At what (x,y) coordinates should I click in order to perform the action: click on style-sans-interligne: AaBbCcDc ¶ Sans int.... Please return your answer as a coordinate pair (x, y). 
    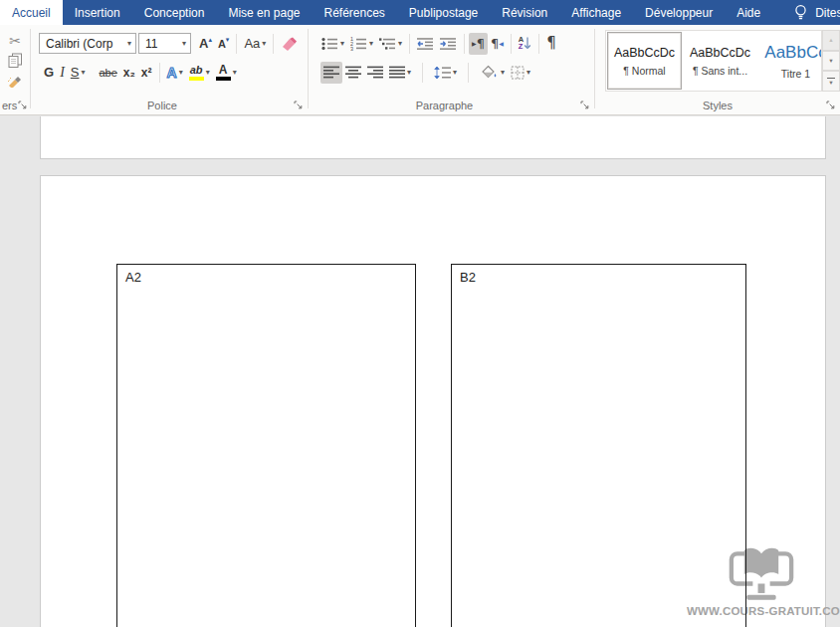
    Looking at the image, I should click on (721, 61).